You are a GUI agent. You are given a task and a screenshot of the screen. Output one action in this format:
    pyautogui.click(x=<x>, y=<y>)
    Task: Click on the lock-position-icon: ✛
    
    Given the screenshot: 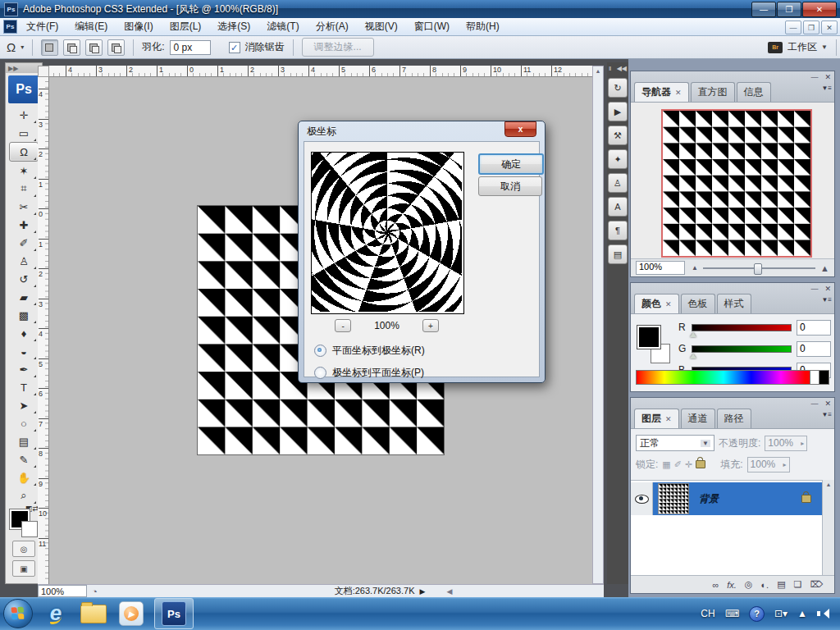 What is the action you would take?
    pyautogui.click(x=689, y=464)
    